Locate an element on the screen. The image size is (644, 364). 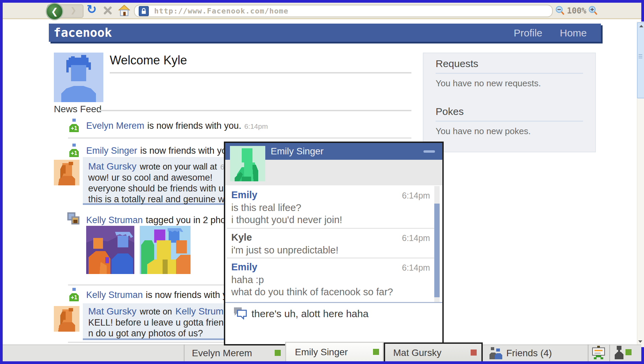
pokes-body: You have no new pokes. is located at coordinates (483, 131).